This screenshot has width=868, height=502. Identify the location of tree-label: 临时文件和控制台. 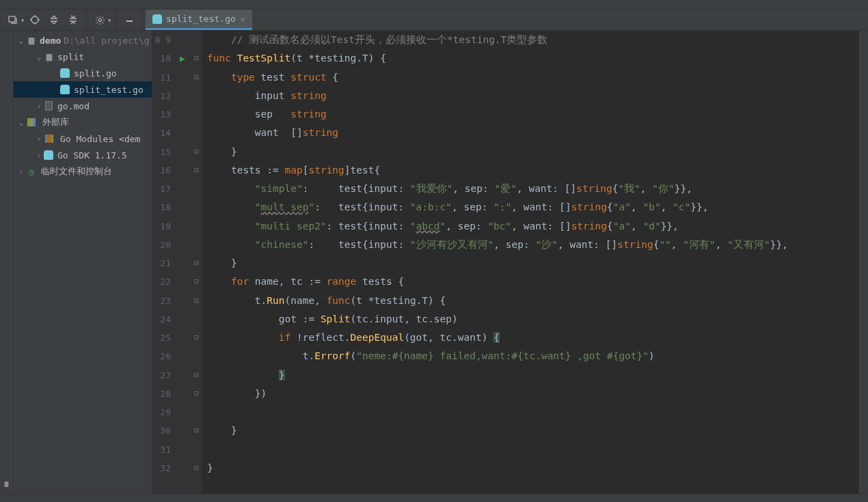
(77, 171).